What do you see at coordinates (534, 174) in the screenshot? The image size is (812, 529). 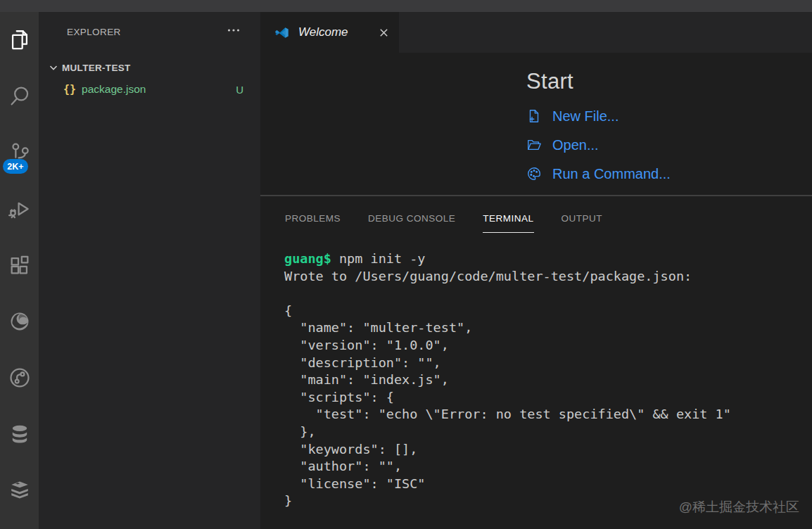 I see `palette-icon` at bounding box center [534, 174].